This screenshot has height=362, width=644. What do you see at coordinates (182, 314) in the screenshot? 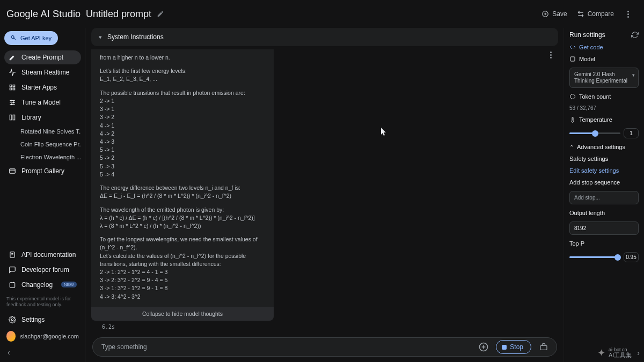
I see `collapse-thoughts-button: Collapse to hide model thoughts` at bounding box center [182, 314].